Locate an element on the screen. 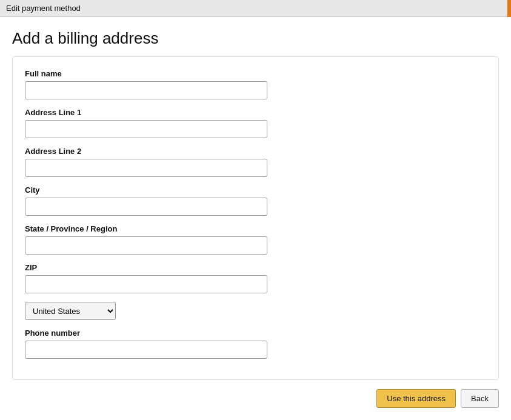  phone-number-group: Phone number is located at coordinates (256, 344).